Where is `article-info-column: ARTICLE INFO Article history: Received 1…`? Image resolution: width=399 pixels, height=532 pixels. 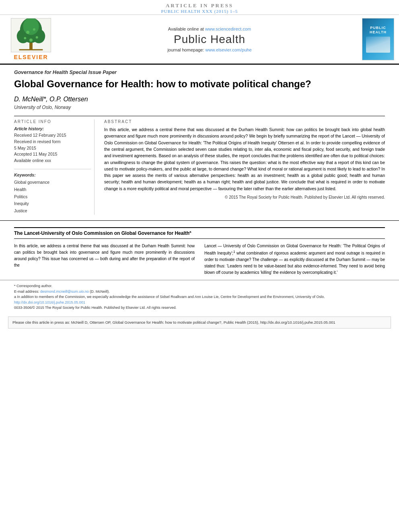 article-info-column: ARTICLE INFO Article history: Received 1… is located at coordinates (54, 167).